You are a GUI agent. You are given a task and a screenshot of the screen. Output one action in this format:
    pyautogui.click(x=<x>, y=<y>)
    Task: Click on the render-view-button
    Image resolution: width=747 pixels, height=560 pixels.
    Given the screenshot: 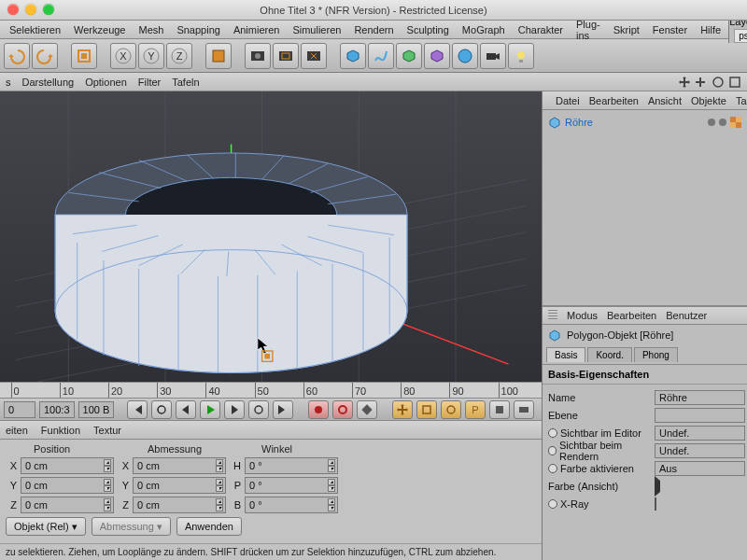 What is the action you would take?
    pyautogui.click(x=258, y=56)
    